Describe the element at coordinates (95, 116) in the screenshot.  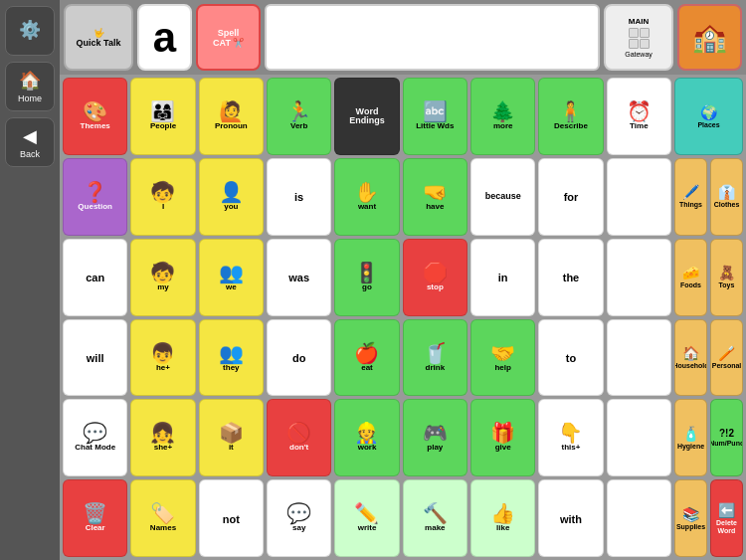
I see `themes-cell: 🎨Themes` at that location.